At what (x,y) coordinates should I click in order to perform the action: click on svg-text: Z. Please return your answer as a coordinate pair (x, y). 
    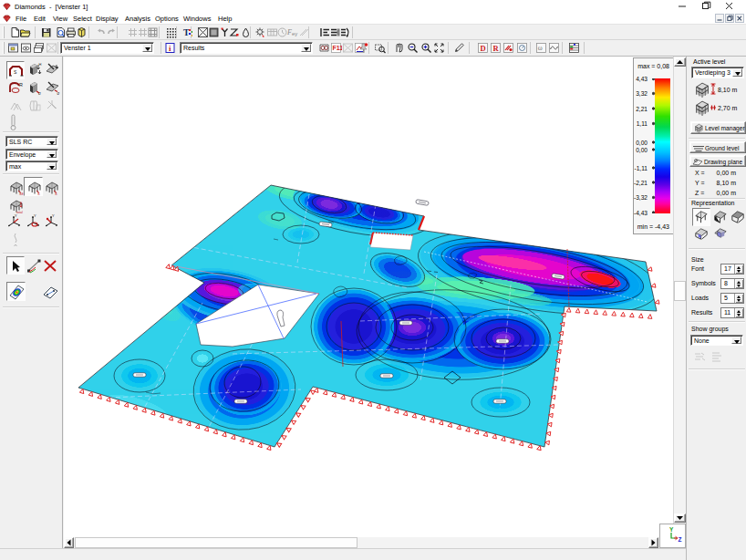
    Looking at the image, I should click on (680, 540).